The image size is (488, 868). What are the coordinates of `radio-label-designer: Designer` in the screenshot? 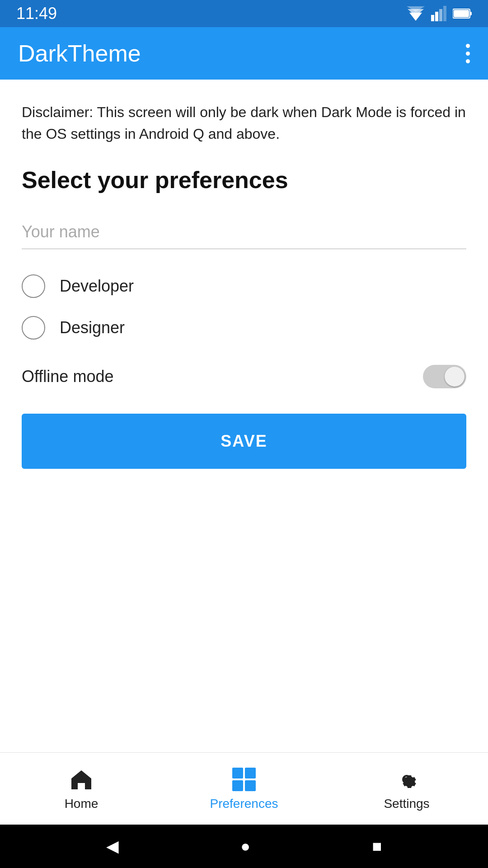 It's located at (92, 328).